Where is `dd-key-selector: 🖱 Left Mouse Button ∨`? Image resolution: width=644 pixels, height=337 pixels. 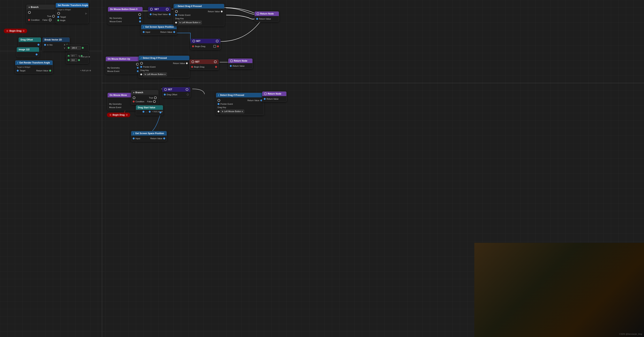 dd-key-selector: 🖱 Left Mouse Button ∨ is located at coordinates (199, 22).